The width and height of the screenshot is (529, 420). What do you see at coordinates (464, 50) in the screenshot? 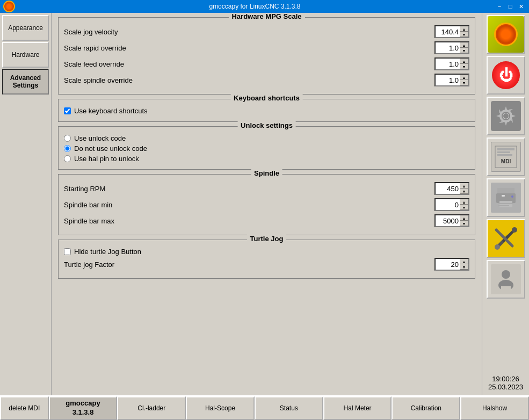
I see `scale-rapid-override-down: ▼` at bounding box center [464, 50].